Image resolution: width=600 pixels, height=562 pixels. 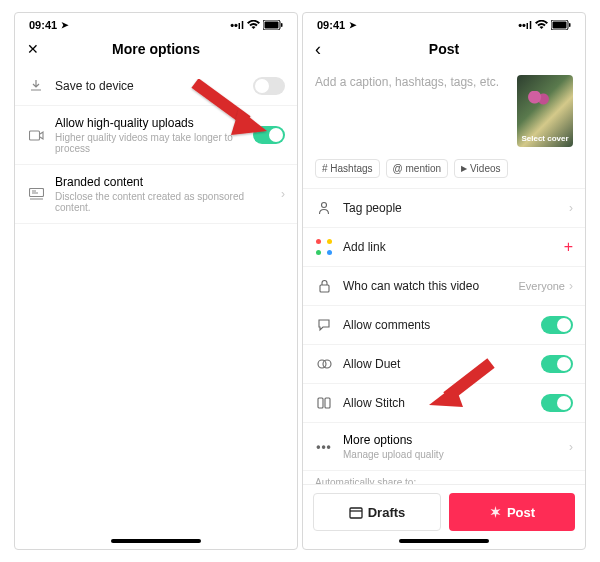 I want to click on branded-label: Branded content, so click(x=168, y=182).